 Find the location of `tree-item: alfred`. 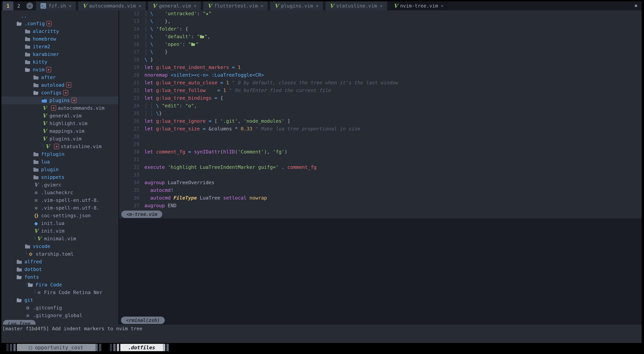

tree-item: alfred is located at coordinates (60, 262).